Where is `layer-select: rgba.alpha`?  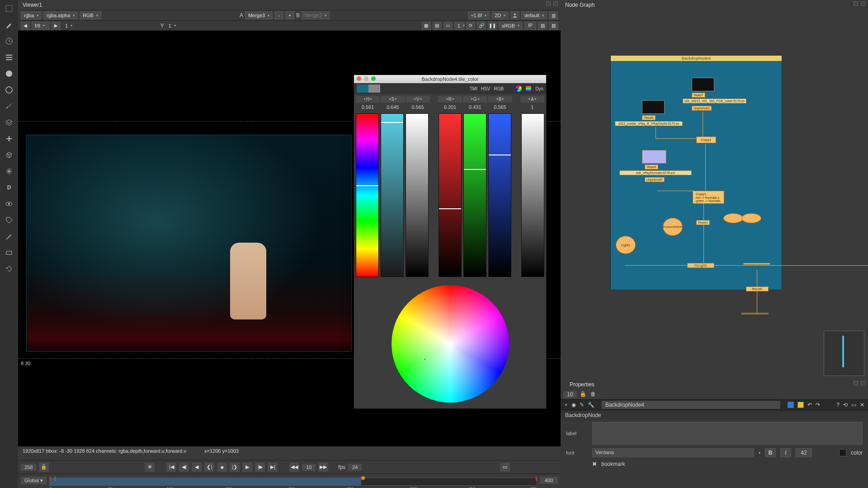
layer-select: rgba.alpha is located at coordinates (61, 15).